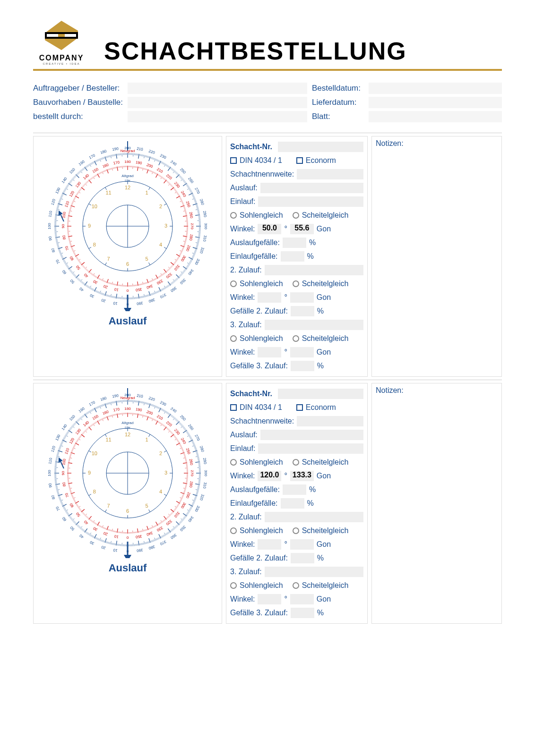 This screenshot has height=756, width=535. What do you see at coordinates (106, 165) in the screenshot?
I see `svg-text: 160` at bounding box center [106, 165].